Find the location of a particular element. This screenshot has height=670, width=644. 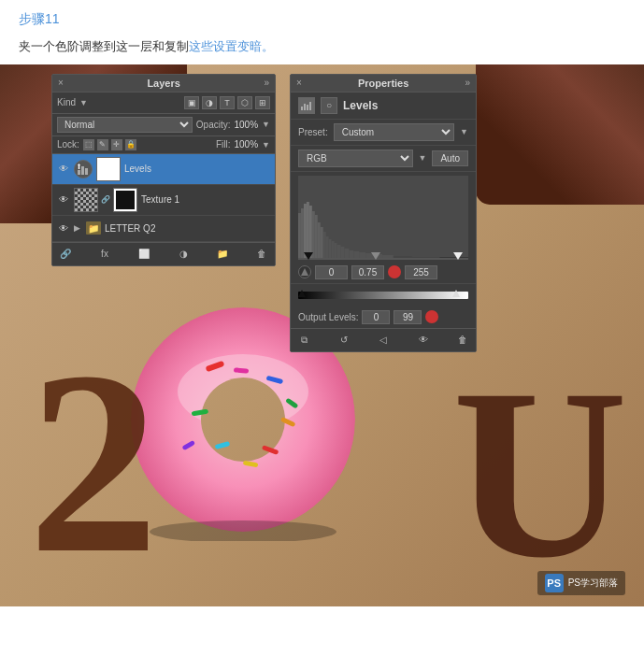

output-levels-row: Output Levels: is located at coordinates (383, 318).